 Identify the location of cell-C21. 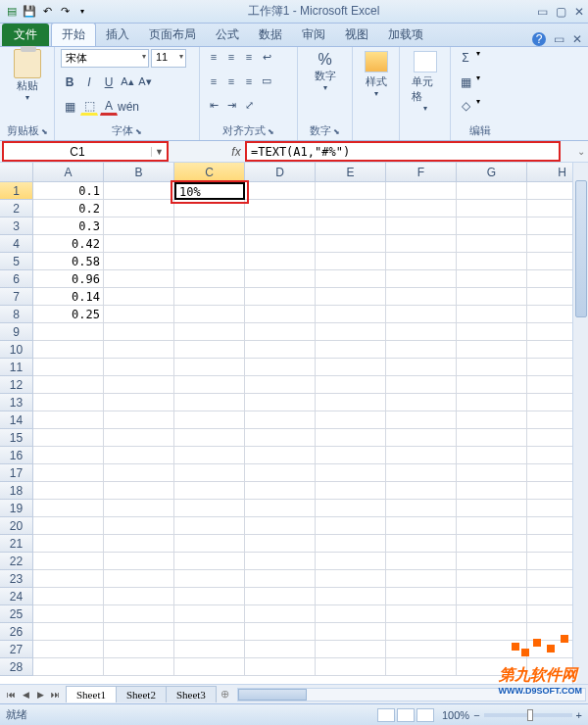
(210, 544).